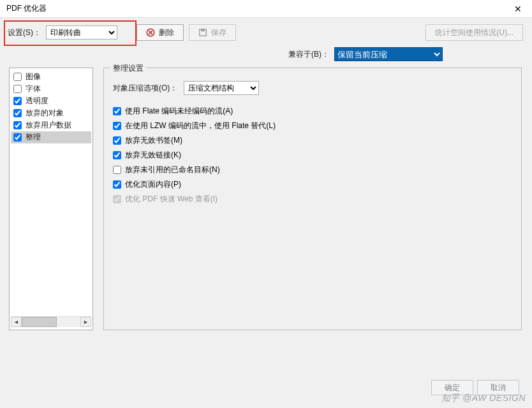 The width and height of the screenshot is (532, 408). I want to click on option-row: 优化页面内容(P), so click(313, 185).